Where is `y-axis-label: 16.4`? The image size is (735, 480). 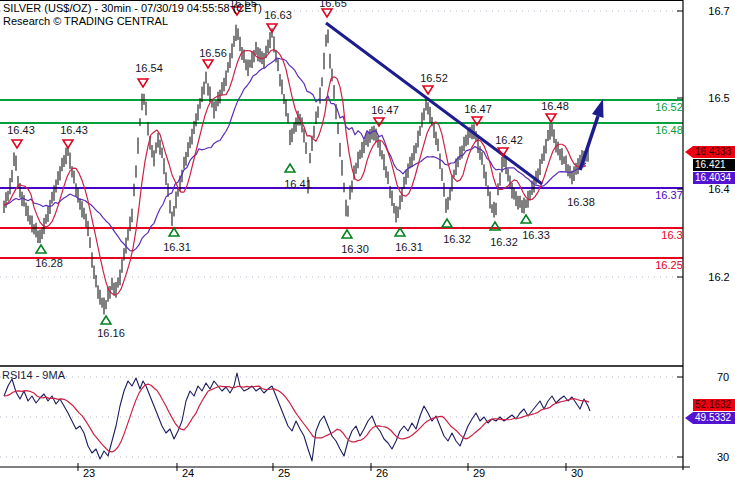 y-axis-label: 16.4 is located at coordinates (718, 189).